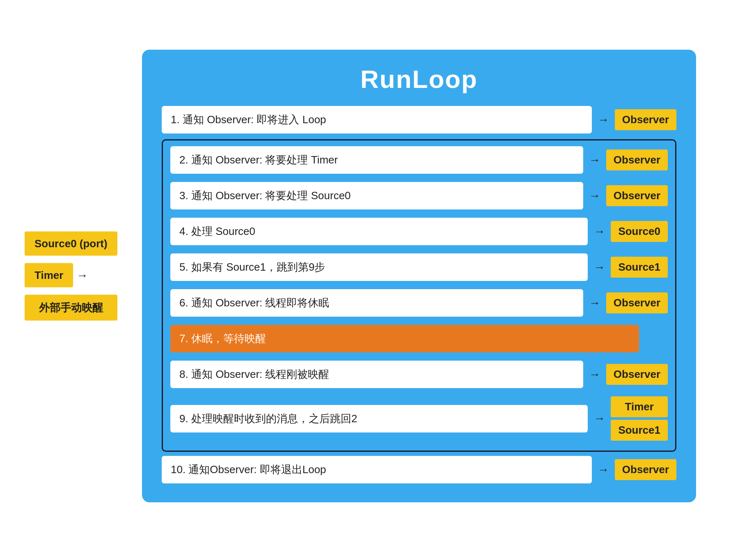 The height and width of the screenshot is (552, 756). I want to click on step-row-10: 10. 通知Observer: 即将退出Loop → Observer, so click(419, 470).